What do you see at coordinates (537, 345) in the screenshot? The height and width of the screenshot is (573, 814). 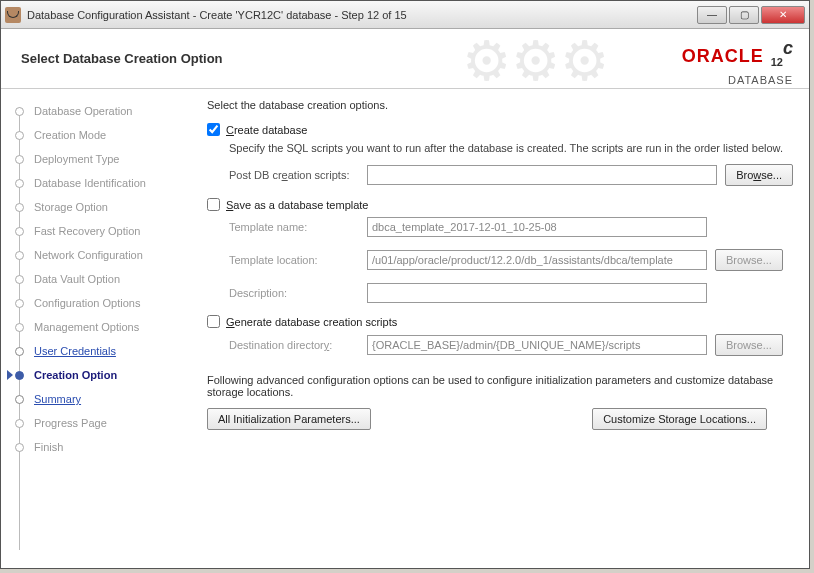 I see `dest-dir-input` at bounding box center [537, 345].